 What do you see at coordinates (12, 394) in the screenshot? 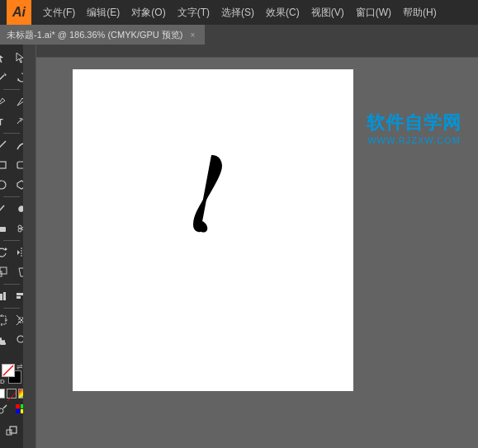
I see `none-swatch` at bounding box center [12, 394].